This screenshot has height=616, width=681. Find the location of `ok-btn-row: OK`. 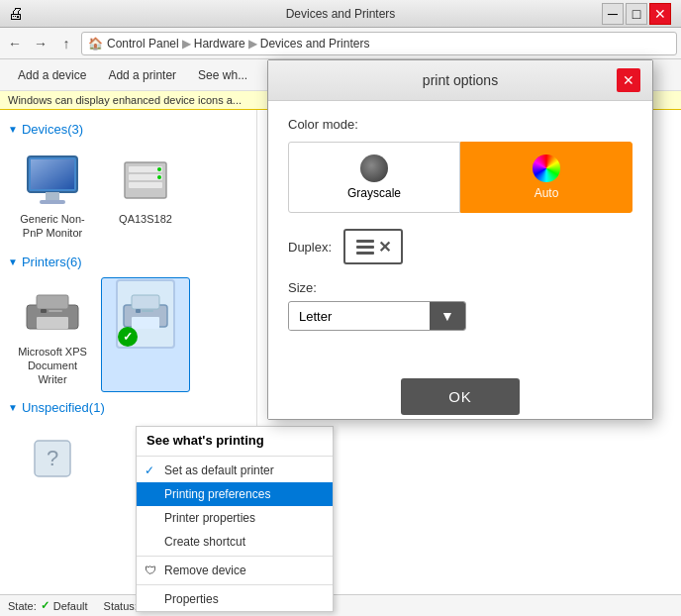

ok-btn-row: OK is located at coordinates (460, 392).